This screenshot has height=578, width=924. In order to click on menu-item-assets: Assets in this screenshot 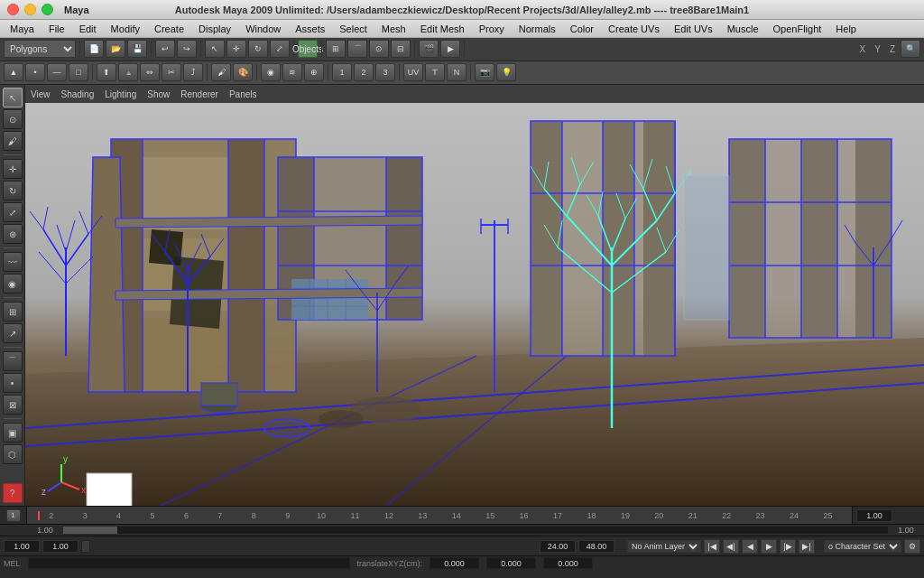, I will do `click(310, 29)`.